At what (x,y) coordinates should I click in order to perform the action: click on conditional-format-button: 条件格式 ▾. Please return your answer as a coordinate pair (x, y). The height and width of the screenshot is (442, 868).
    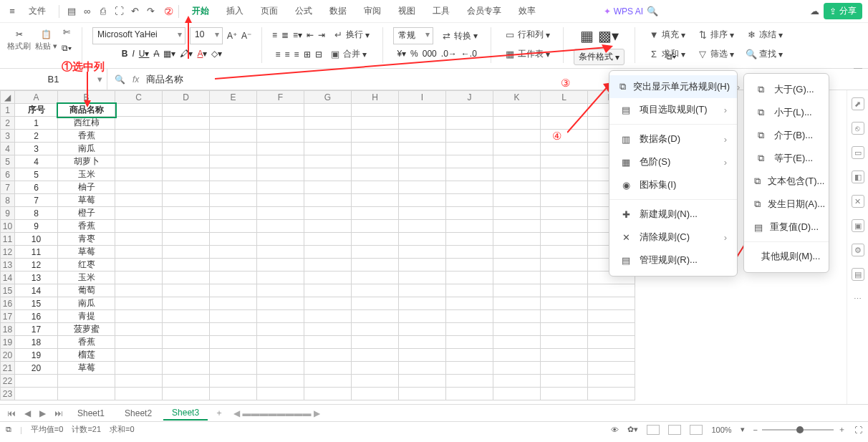
    Looking at the image, I should click on (599, 57).